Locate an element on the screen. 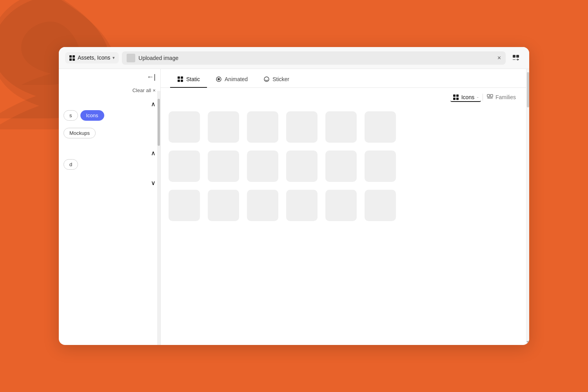 Image resolution: width=588 pixels, height=392 pixels. sidebar-scrollbar-thumb is located at coordinates (159, 122).